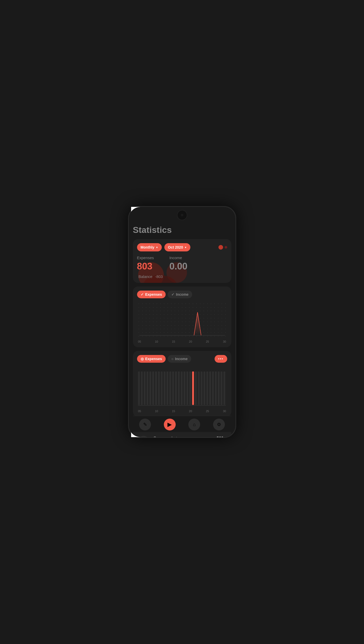 This screenshot has width=364, height=644. What do you see at coordinates (145, 425) in the screenshot?
I see `nav-item-edit: ✎` at bounding box center [145, 425].